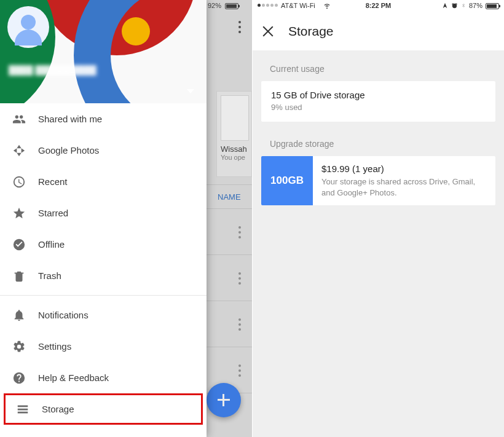 The width and height of the screenshot is (504, 437). Describe the element at coordinates (103, 275) in the screenshot. I see `sidebar-item-trash: Trash` at that location.